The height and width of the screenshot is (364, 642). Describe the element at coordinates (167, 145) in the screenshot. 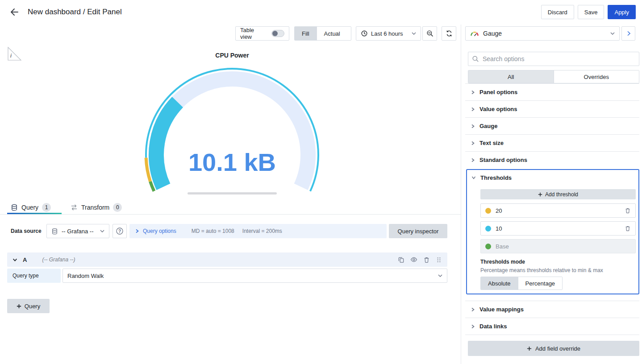

I see `gauge-value-arc` at that location.